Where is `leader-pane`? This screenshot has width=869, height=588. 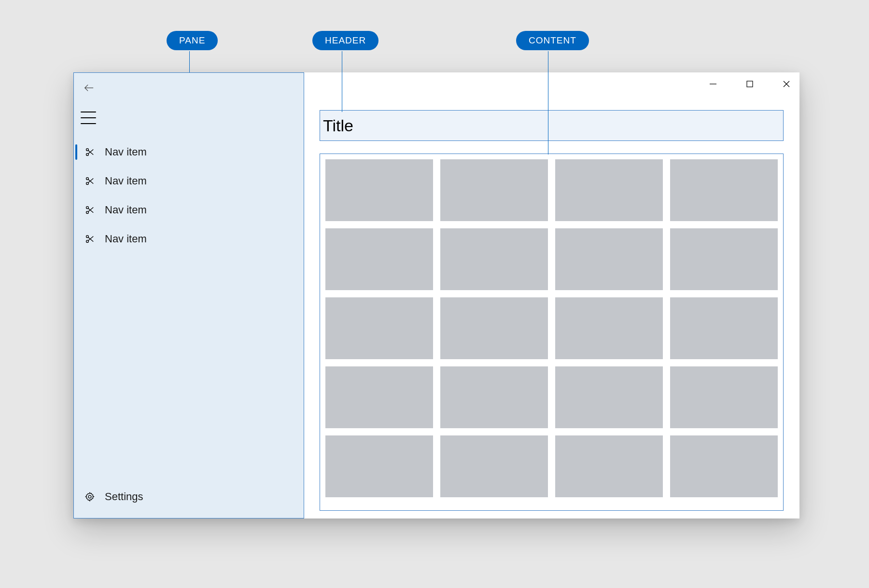
leader-pane is located at coordinates (189, 62).